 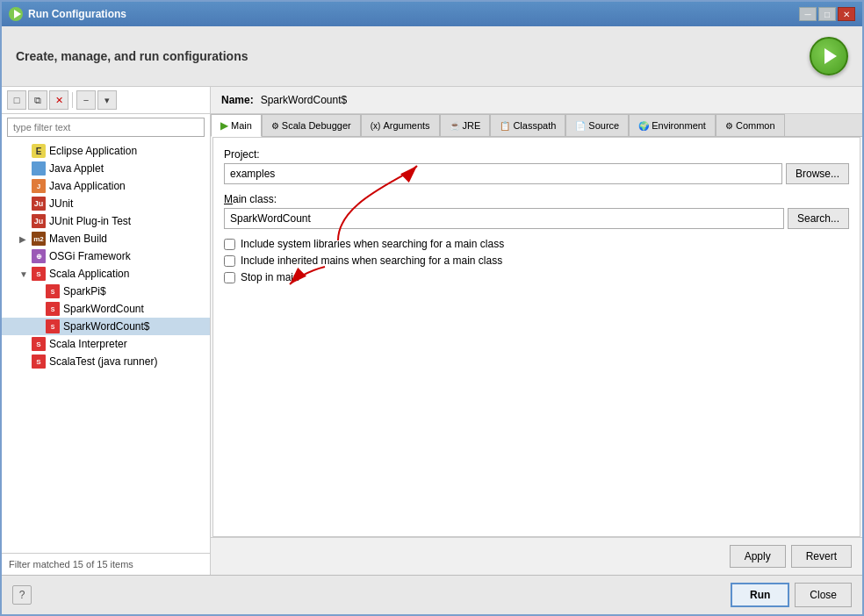 I want to click on maven-label: Maven Build, so click(x=78, y=239).